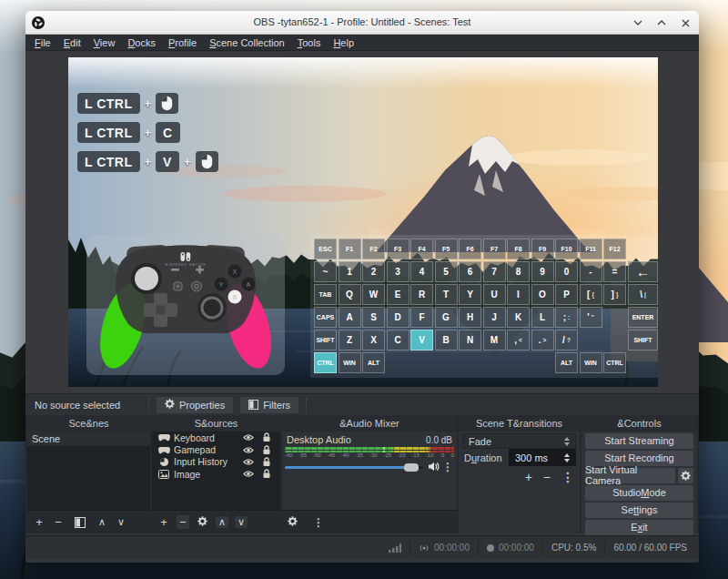  Describe the element at coordinates (164, 450) in the screenshot. I see `gamepad-icon` at that location.